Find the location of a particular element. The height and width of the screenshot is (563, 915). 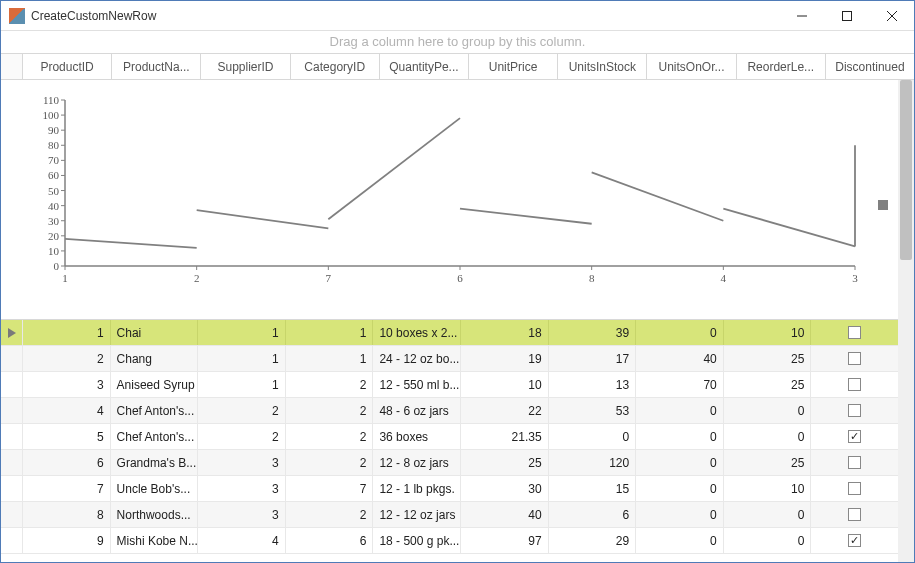

column-header-reorderlevel: ReorderLe... is located at coordinates (782, 66).